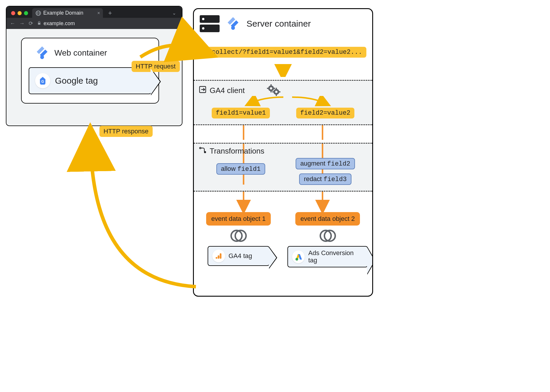 The image size is (550, 392). Describe the element at coordinates (325, 179) in the screenshot. I see `transform-redact-chip: redact field3` at that location.